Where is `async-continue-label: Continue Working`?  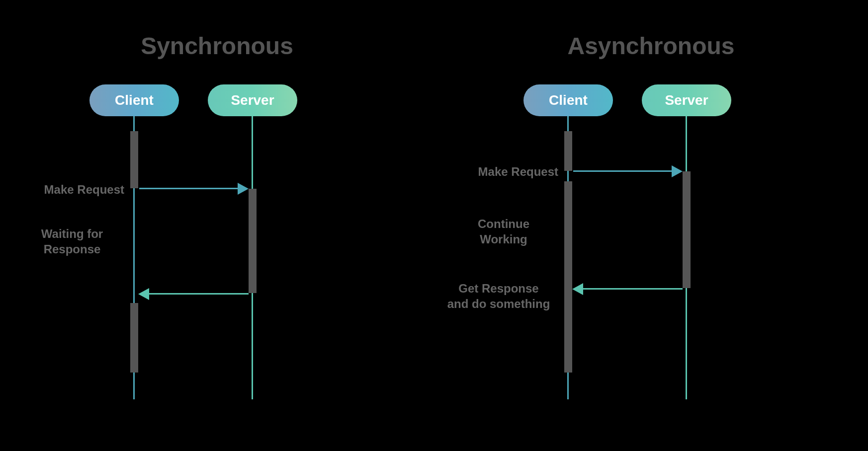
async-continue-label: Continue Working is located at coordinates (504, 231).